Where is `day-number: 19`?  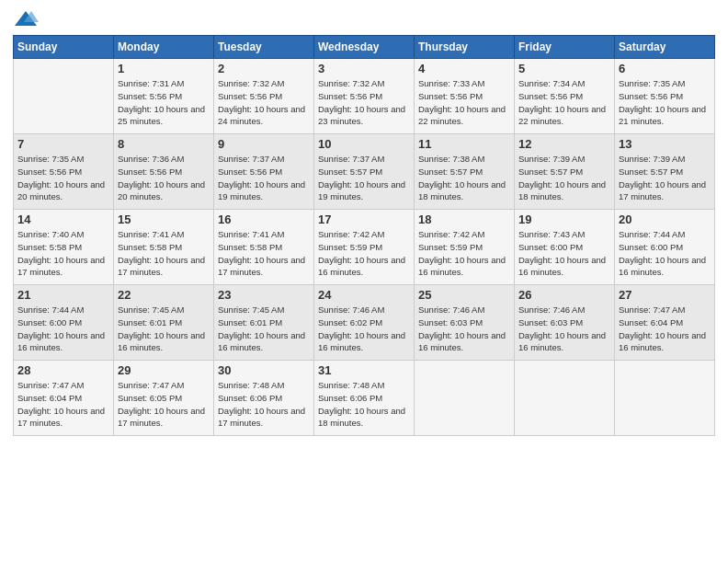
day-number: 19 is located at coordinates (564, 219).